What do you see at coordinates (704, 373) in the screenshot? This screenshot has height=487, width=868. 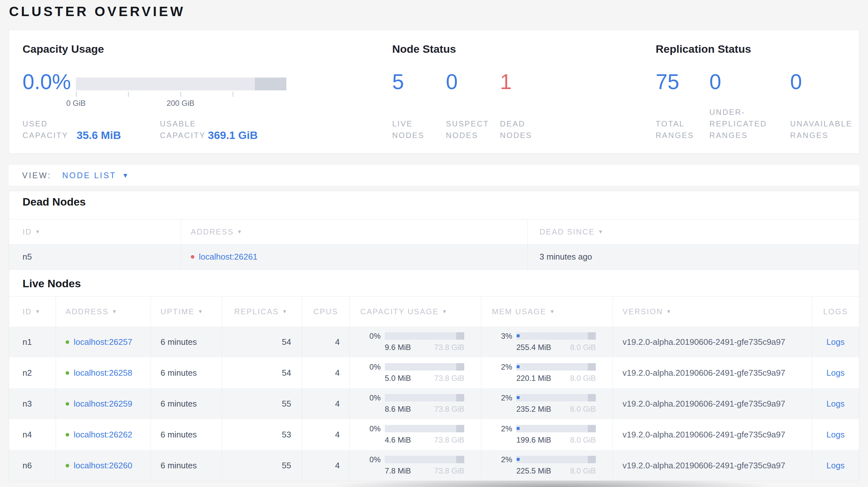 I see `version-value: v19.2.0-alpha.20190606-2491-gfe735c9a97` at bounding box center [704, 373].